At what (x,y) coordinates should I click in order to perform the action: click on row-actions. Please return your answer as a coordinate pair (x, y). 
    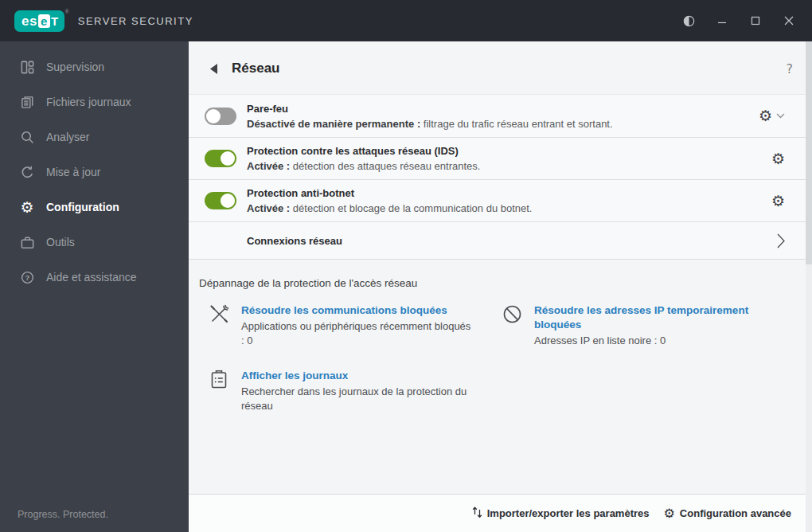
    Looking at the image, I should click on (781, 241).